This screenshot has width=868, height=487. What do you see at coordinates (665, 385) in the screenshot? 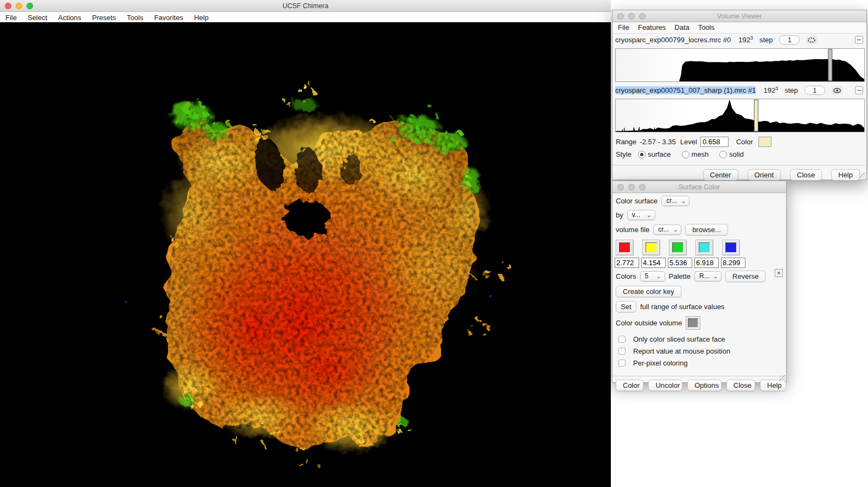
I see `uncolor-button: Uncolor` at bounding box center [665, 385].